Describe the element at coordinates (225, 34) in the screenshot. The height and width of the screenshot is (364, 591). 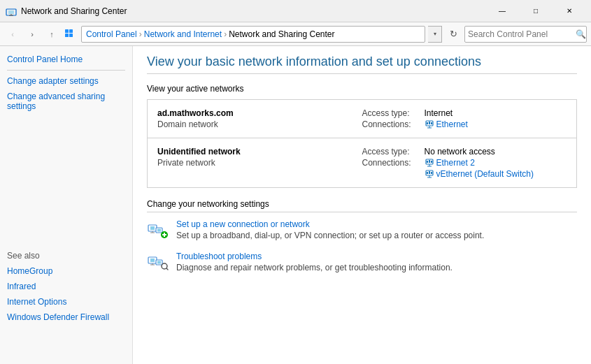
I see `breadcrumb-sep-2: ›` at that location.